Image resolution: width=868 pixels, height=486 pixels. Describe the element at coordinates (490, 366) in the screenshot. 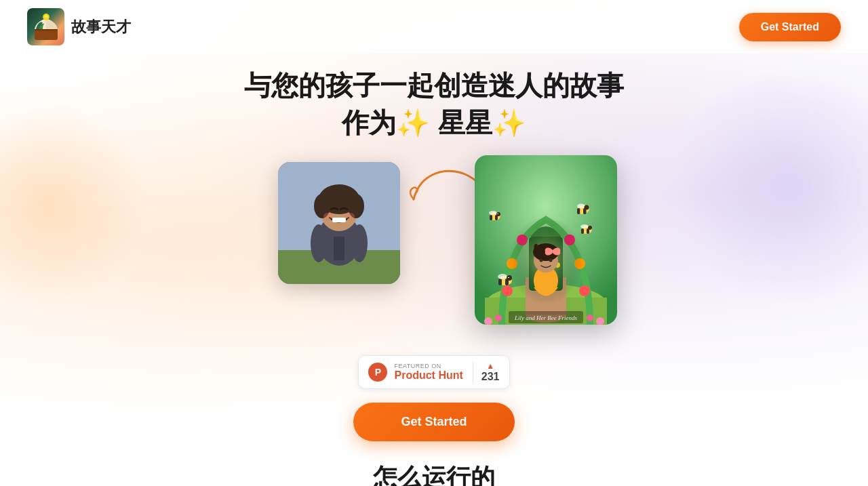

I see `ph-arrow-icon: ▲` at that location.